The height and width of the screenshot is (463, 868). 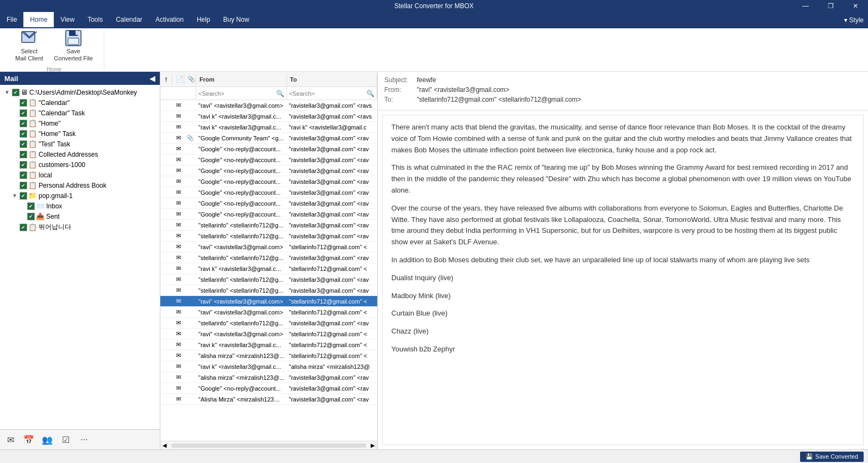 I want to click on tab-view: View, so click(x=67, y=20).